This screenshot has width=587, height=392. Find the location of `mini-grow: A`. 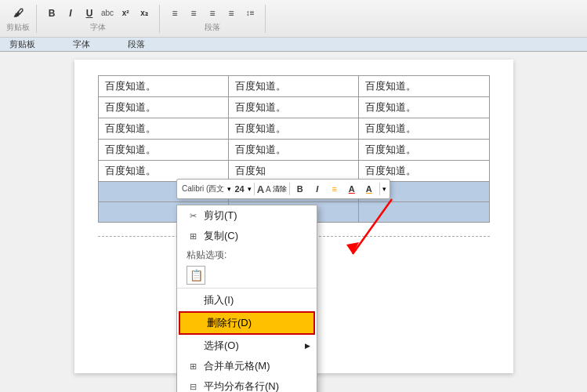

mini-grow: A is located at coordinates (260, 190).